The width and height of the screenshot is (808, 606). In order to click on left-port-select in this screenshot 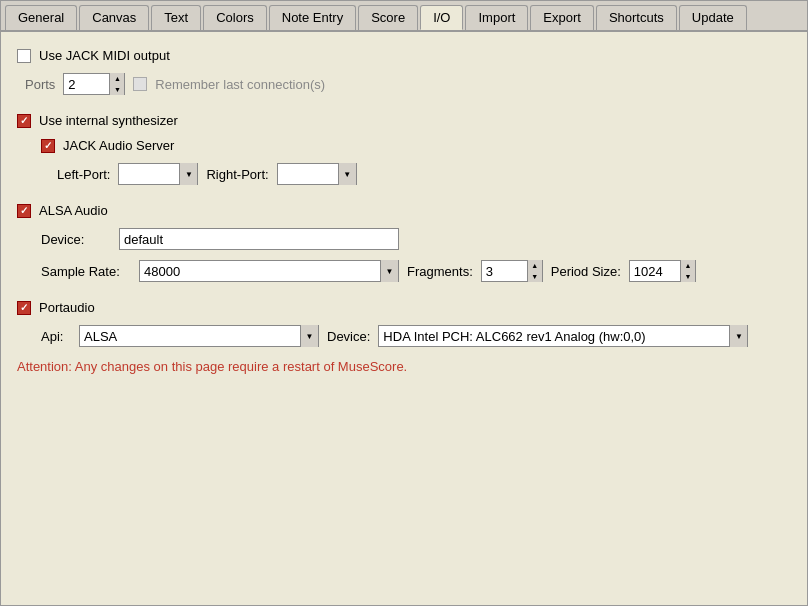, I will do `click(149, 174)`.